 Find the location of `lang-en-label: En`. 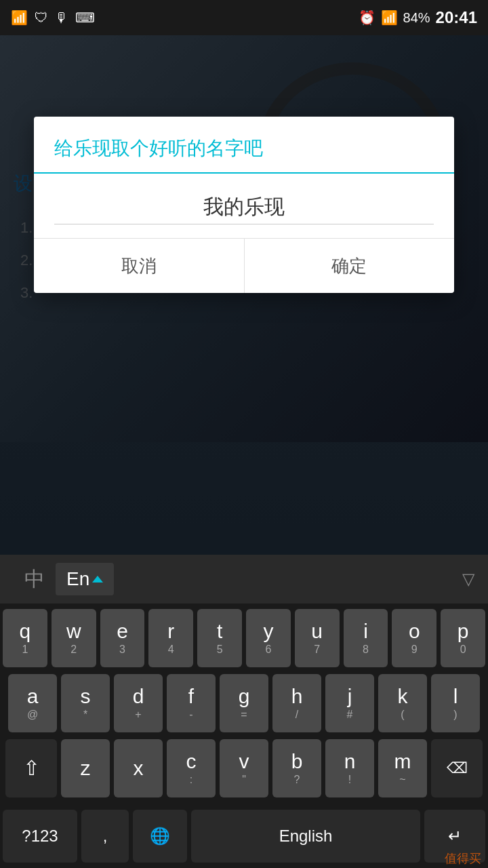

lang-en-label: En is located at coordinates (78, 579).